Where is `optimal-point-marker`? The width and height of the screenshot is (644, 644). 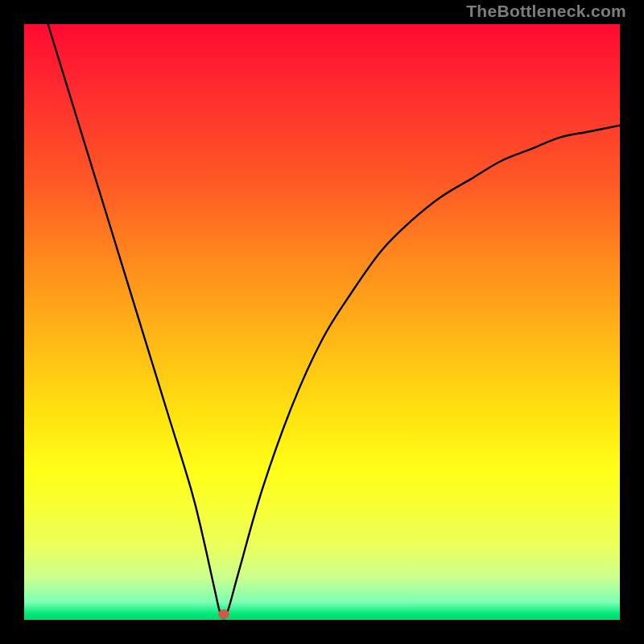 optimal-point-marker is located at coordinates (224, 614).